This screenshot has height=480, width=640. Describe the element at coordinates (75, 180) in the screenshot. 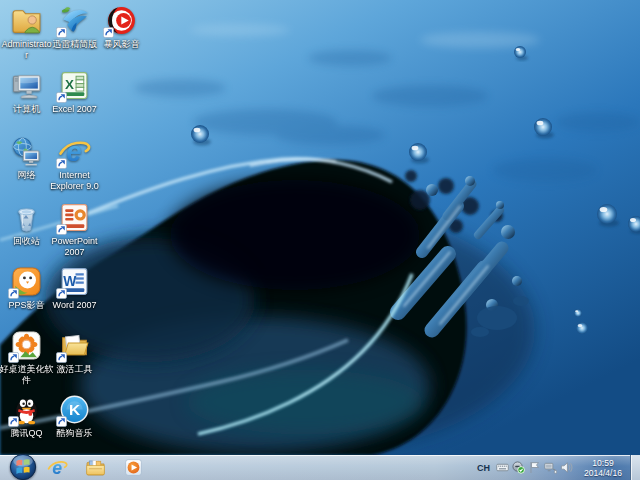

I see `desktop-item-label: Internet Explorer 9.0` at that location.